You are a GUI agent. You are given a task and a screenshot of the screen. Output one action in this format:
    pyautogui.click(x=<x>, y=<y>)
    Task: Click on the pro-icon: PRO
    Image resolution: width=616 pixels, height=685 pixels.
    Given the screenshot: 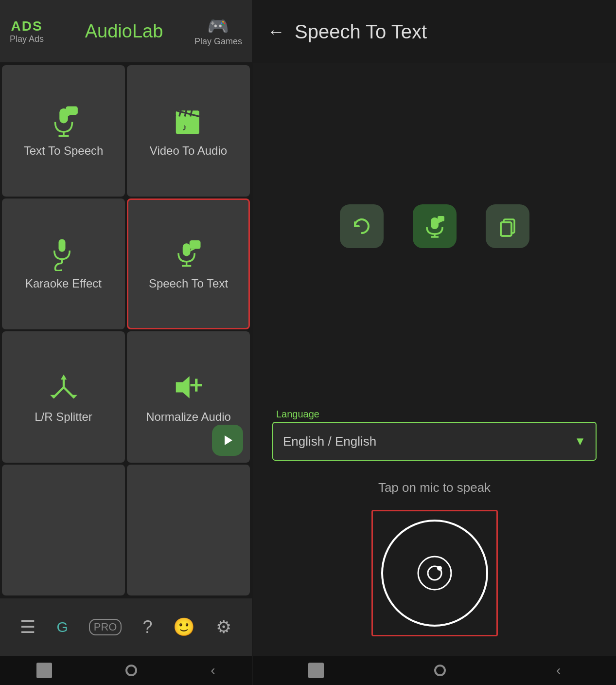 What is the action you would take?
    pyautogui.click(x=106, y=627)
    